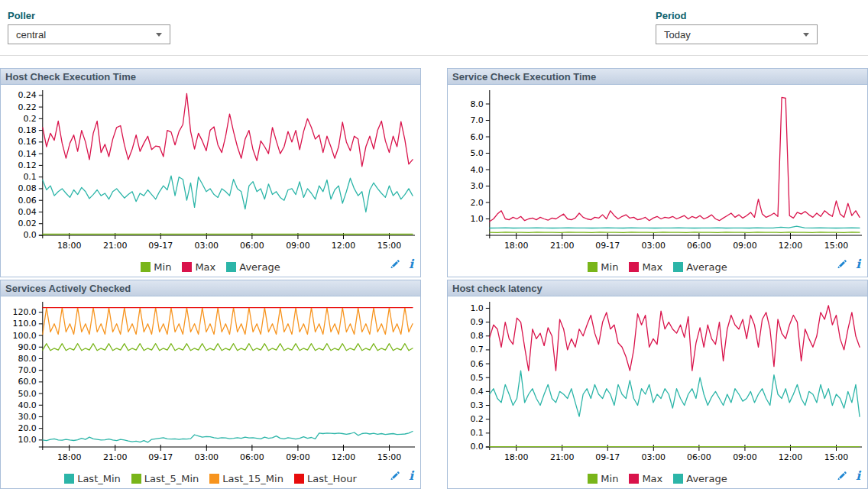  What do you see at coordinates (477, 186) in the screenshot?
I see `svg-text: 3.0` at bounding box center [477, 186].